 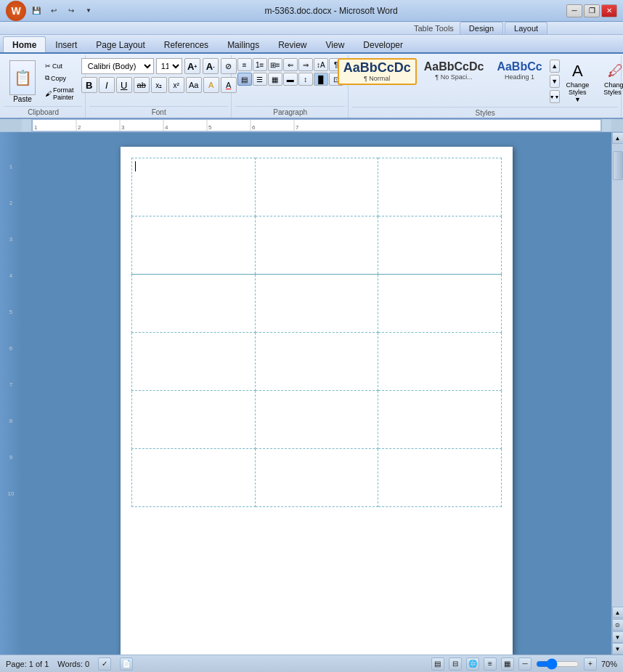 What do you see at coordinates (89, 11) in the screenshot?
I see `customize-quick-access: ▼` at bounding box center [89, 11].